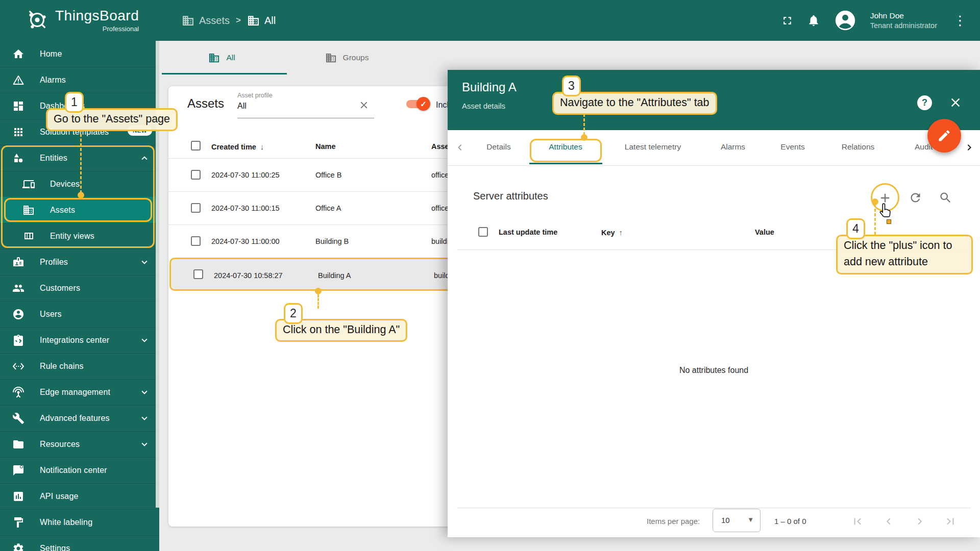 The image size is (980, 551). Describe the element at coordinates (787, 20) in the screenshot. I see `fullscreen-icon` at that location.